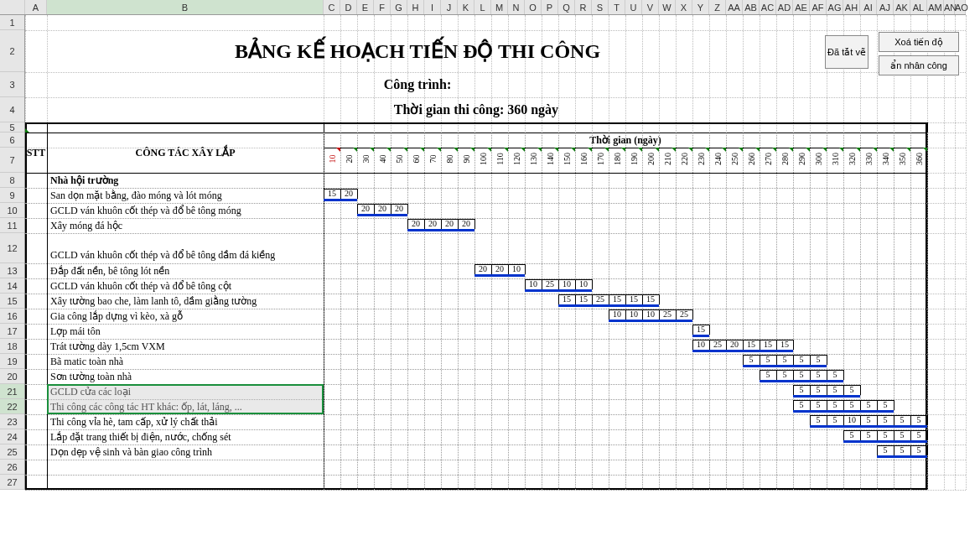  Describe the element at coordinates (567, 7) in the screenshot. I see `col-header-Q: Q` at that location.